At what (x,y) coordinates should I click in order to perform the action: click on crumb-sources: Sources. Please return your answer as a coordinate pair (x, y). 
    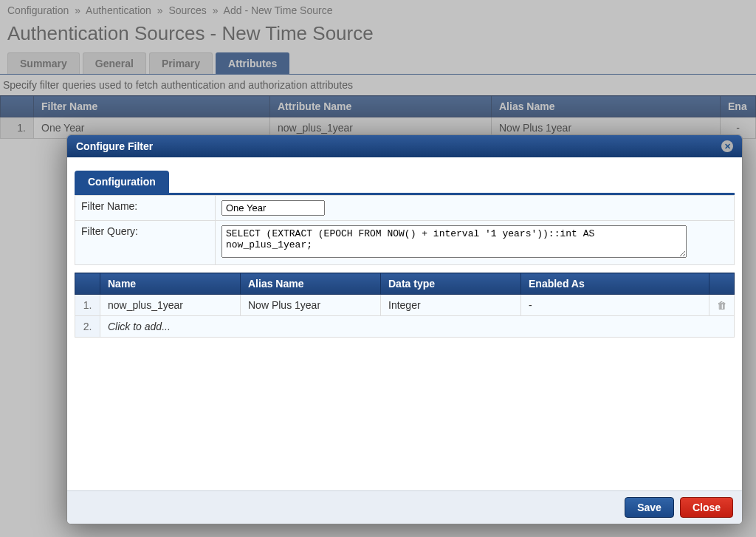
    Looking at the image, I should click on (188, 10).